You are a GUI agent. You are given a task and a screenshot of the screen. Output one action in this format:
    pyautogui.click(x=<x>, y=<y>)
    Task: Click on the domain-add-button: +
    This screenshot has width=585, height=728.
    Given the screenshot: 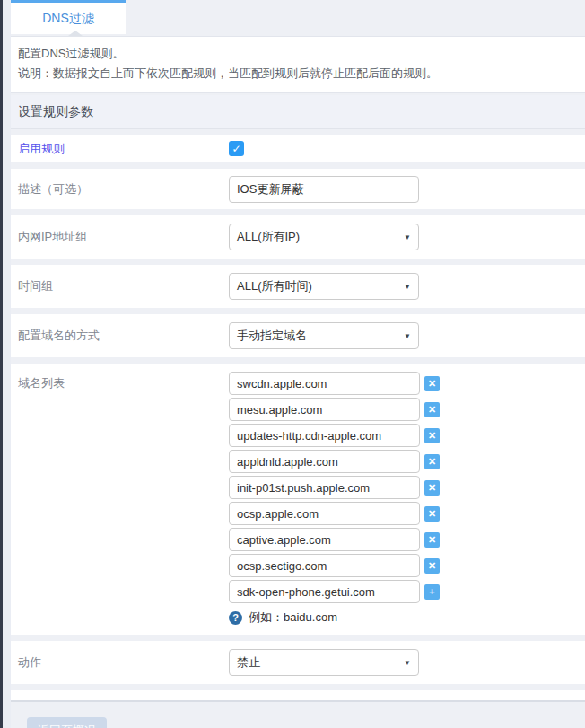 What is the action you would take?
    pyautogui.click(x=432, y=592)
    